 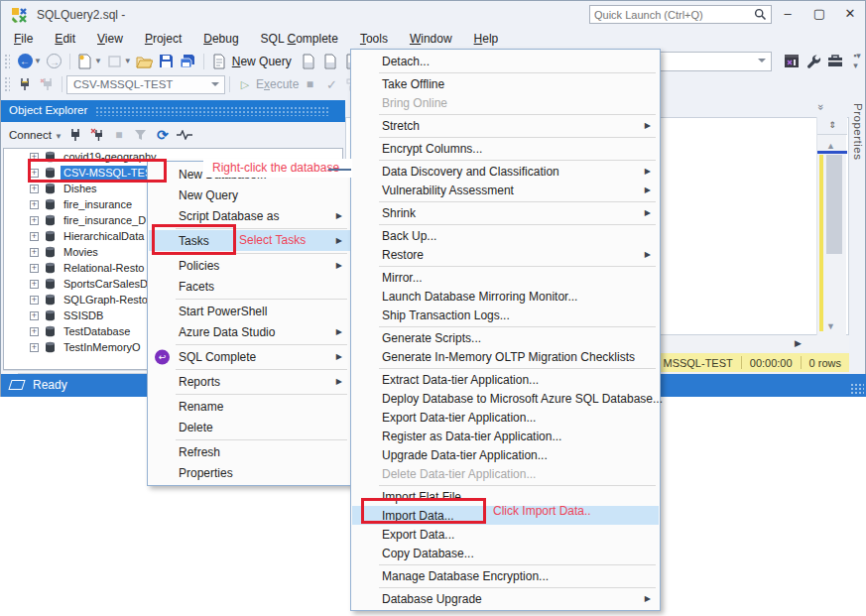 I want to click on maximize-button: ▢, so click(x=819, y=14).